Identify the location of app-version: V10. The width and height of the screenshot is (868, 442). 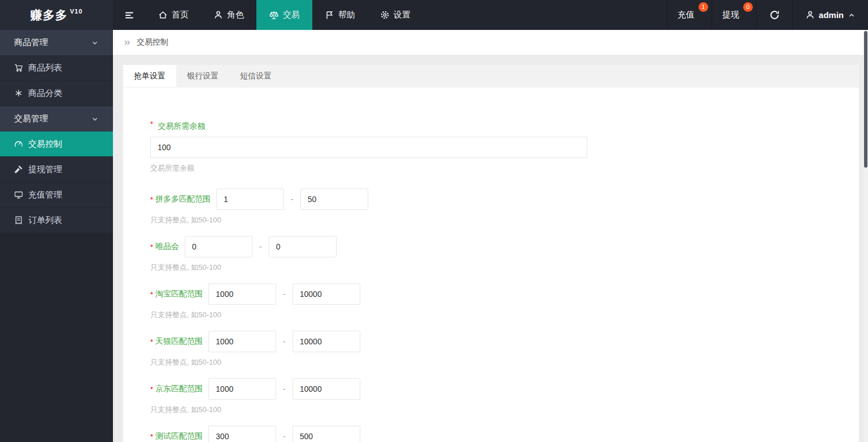
(77, 11).